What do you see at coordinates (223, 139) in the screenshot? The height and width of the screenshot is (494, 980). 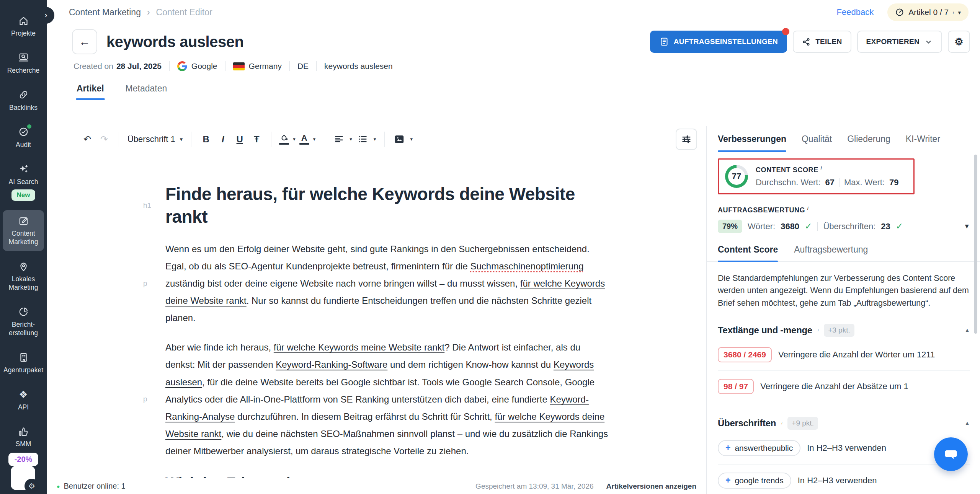 I see `italic-button: I` at bounding box center [223, 139].